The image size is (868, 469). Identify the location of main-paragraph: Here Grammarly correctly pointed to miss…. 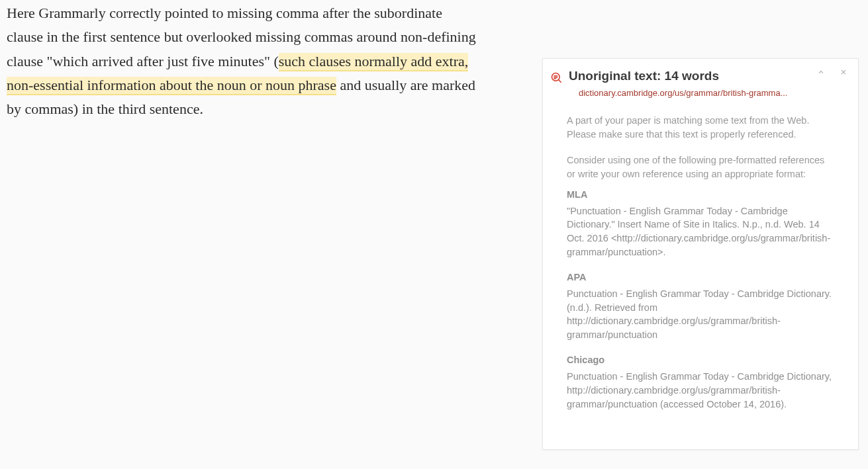
(242, 61).